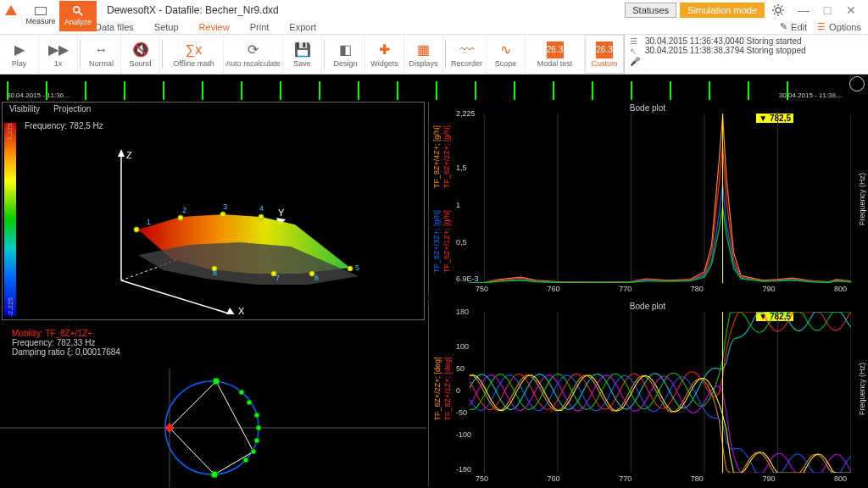 The width and height of the screenshot is (868, 488). What do you see at coordinates (141, 54) in the screenshot?
I see `sound-button: 🔇Sound` at bounding box center [141, 54].